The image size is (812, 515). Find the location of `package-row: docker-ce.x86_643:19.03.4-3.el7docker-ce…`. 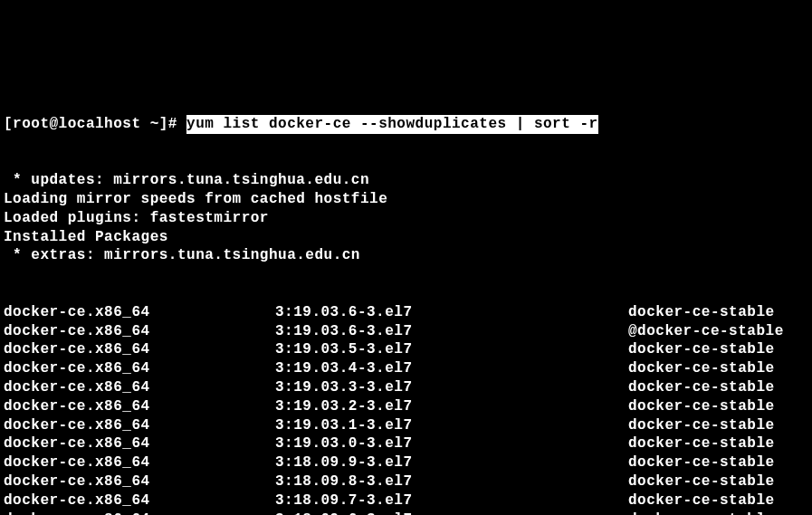

package-row: docker-ce.x86_643:19.03.4-3.el7docker-ce… is located at coordinates (406, 369).